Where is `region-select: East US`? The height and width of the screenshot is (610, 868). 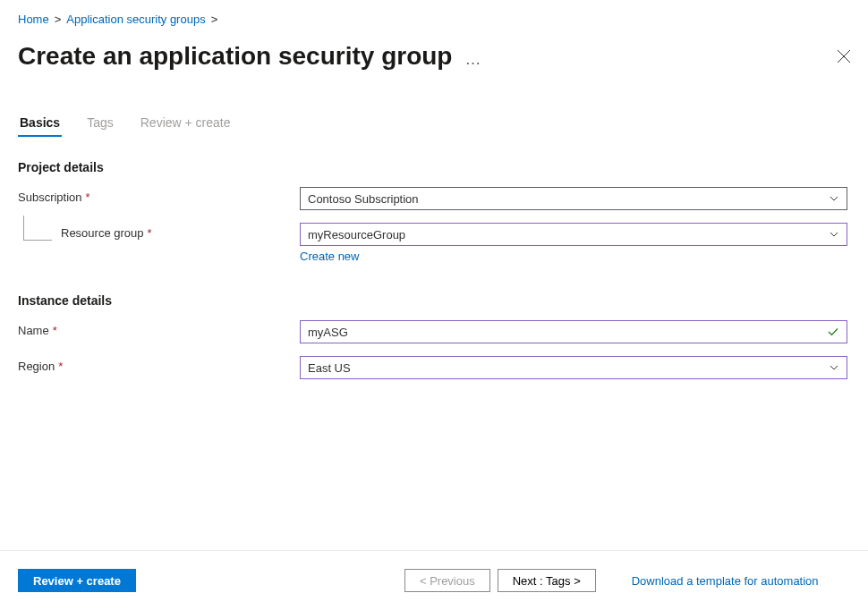
region-select: East US is located at coordinates (574, 368).